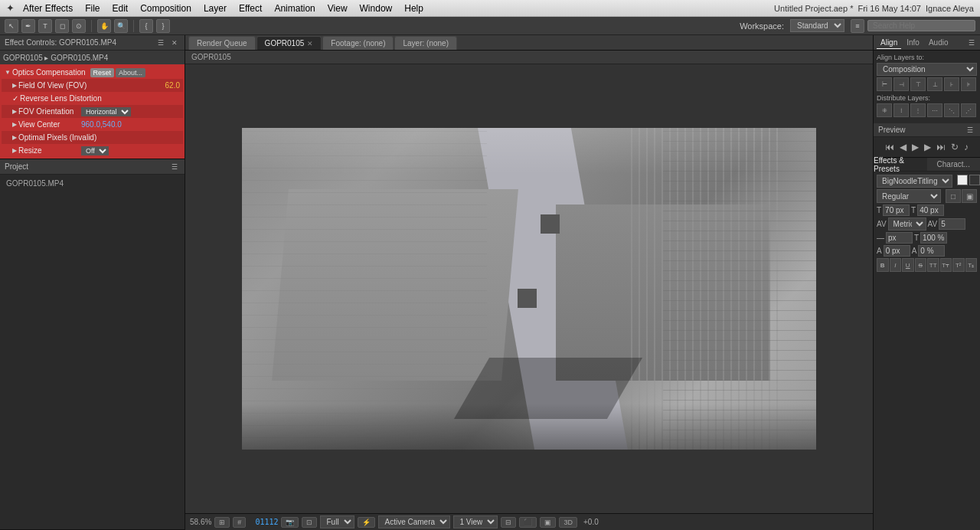 The image size is (980, 530). What do you see at coordinates (954, 165) in the screenshot?
I see `ep-tab-character: Charact...` at bounding box center [954, 165].